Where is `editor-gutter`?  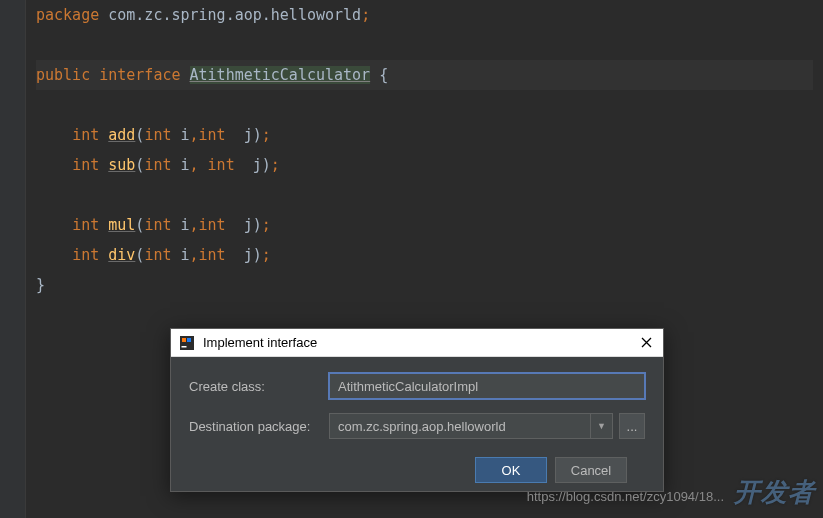
editor-gutter is located at coordinates (13, 259).